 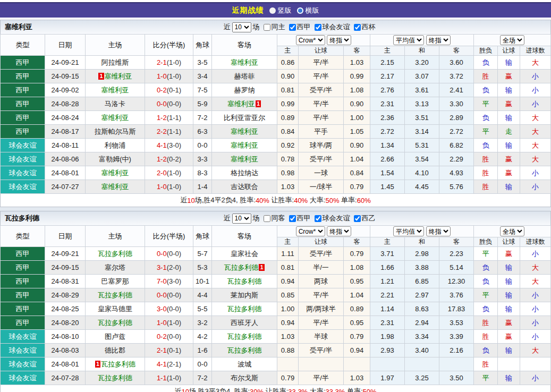 What do you see at coordinates (169, 173) in the screenshot?
I see `score-cell: 2-0(1-0)` at bounding box center [169, 173].